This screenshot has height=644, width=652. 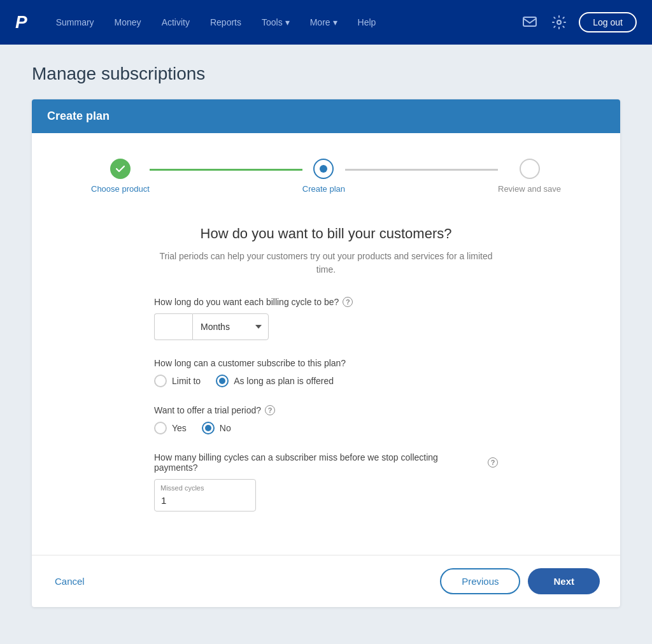 I want to click on card-header: Create plan, so click(x=326, y=116).